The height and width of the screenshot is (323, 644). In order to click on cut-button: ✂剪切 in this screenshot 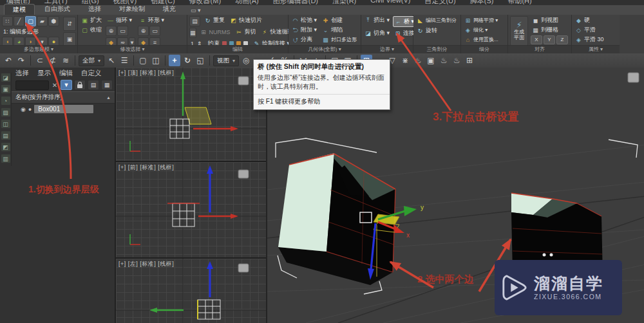, I will do `click(246, 32)`.